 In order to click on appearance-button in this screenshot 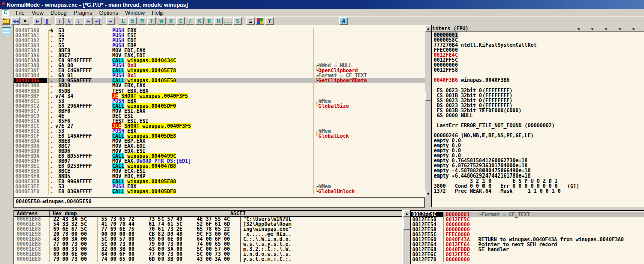, I will do `click(260, 21)`.